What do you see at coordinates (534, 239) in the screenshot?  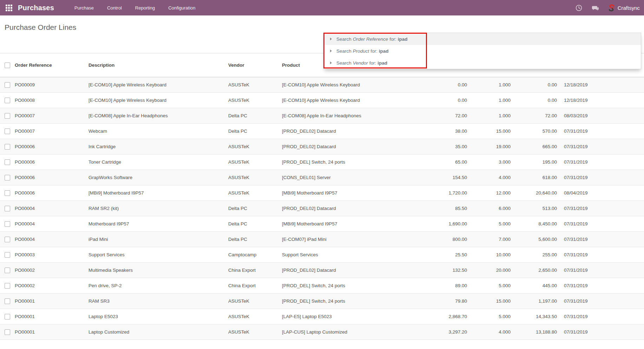 I see `cell-subtotal: 5,600.00` at bounding box center [534, 239].